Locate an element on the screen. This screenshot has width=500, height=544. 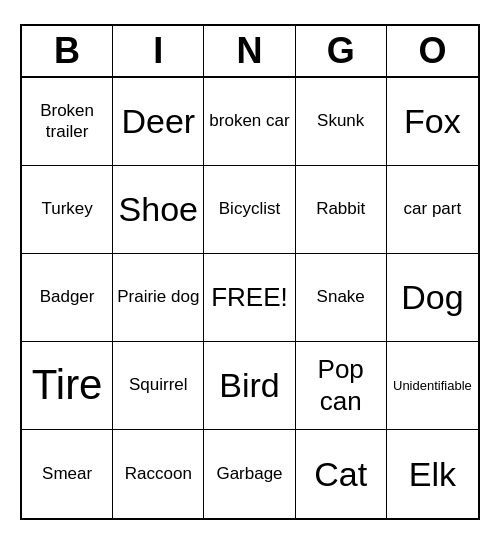
cell-text: Deer is located at coordinates (158, 122).